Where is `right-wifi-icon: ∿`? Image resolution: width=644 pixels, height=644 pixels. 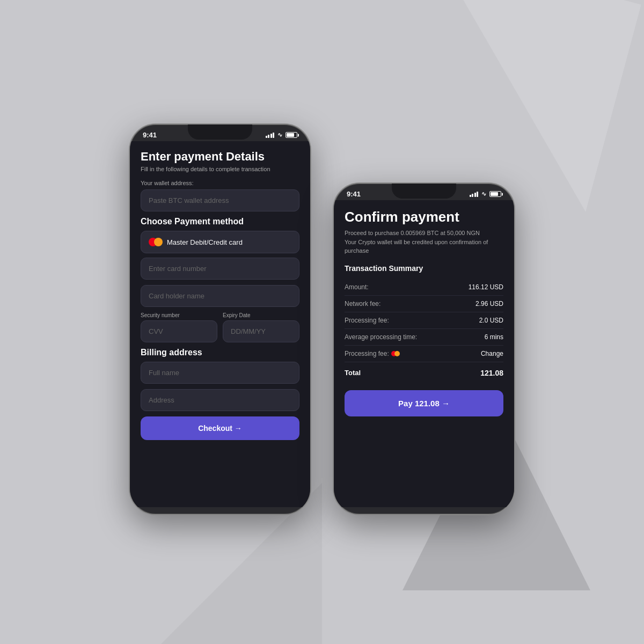
right-wifi-icon: ∿ is located at coordinates (484, 194).